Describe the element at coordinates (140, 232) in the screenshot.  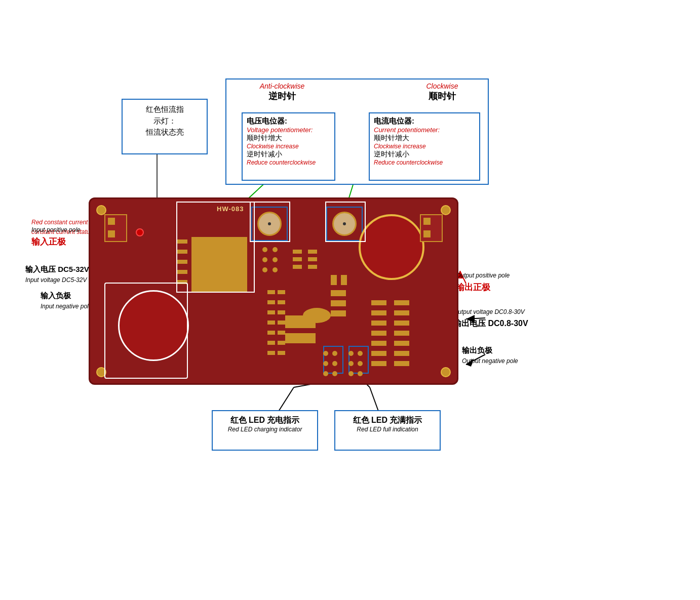
I see `cc-indicator-led` at that location.